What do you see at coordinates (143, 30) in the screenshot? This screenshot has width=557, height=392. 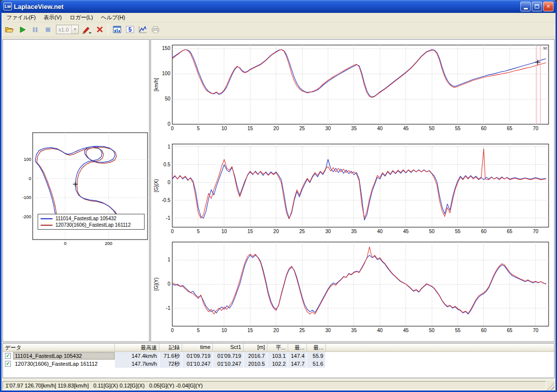 I see `graph-button` at bounding box center [143, 30].